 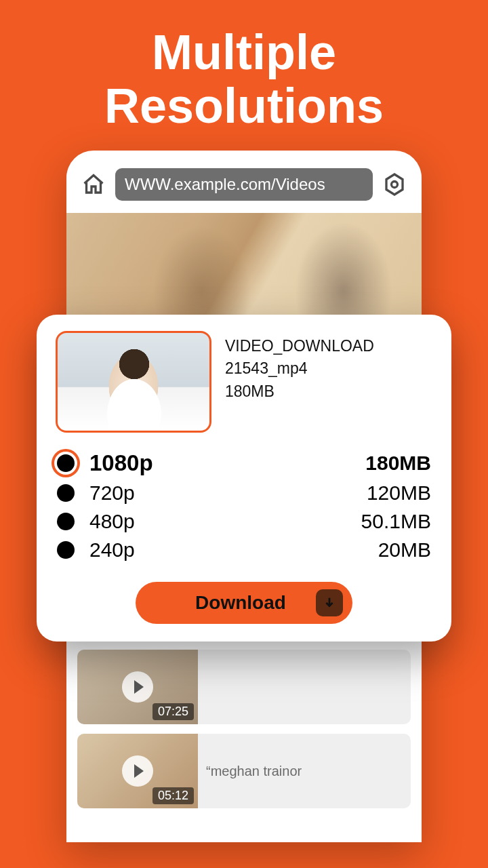 I want to click on feed-duration: 05:12, so click(x=174, y=796).